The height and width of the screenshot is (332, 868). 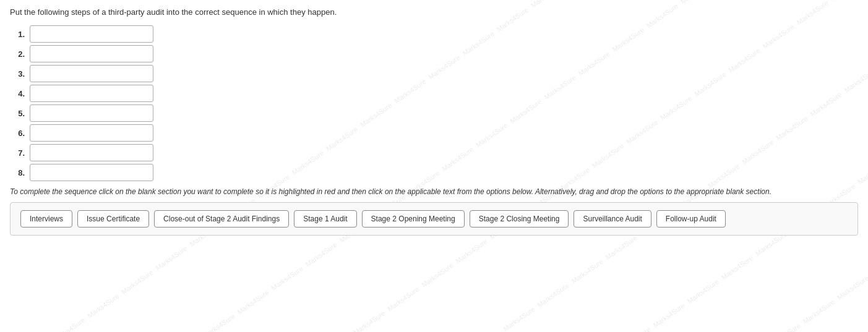 What do you see at coordinates (17, 134) in the screenshot?
I see `sequence-number-6: 6.` at bounding box center [17, 134].